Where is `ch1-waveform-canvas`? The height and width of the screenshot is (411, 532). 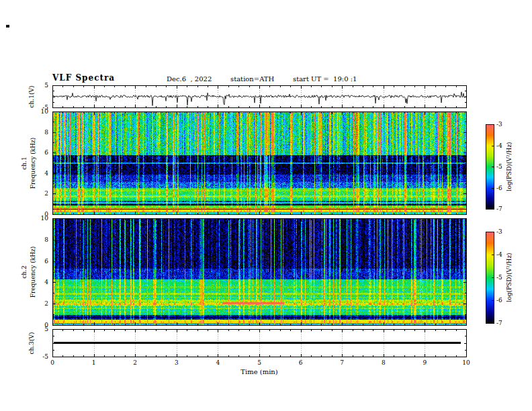 ch1-waveform-canvas is located at coordinates (259, 97).